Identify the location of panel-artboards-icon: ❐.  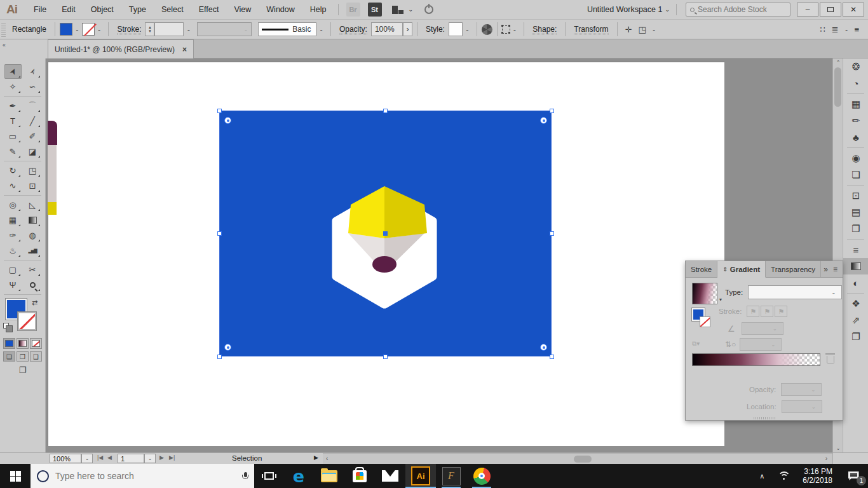
(855, 337).